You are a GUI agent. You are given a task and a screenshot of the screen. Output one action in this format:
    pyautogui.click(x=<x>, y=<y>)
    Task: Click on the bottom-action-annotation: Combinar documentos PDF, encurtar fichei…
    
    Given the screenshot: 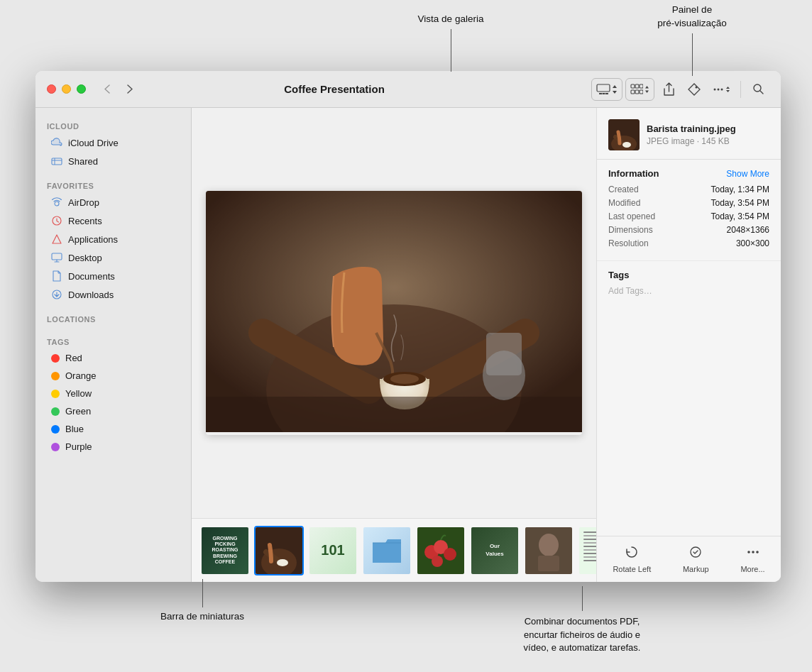 What is the action you would take?
    pyautogui.click(x=582, y=620)
    